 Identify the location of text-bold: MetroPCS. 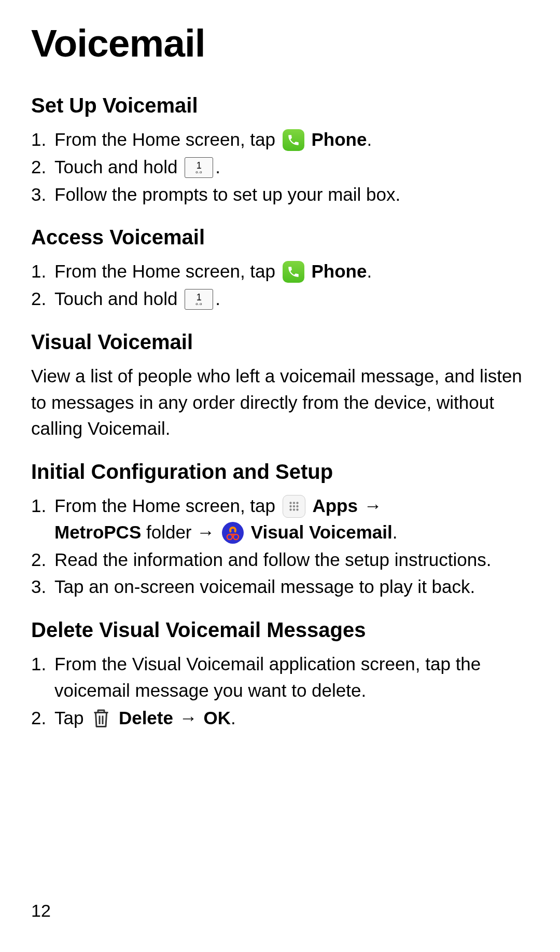
(97, 532).